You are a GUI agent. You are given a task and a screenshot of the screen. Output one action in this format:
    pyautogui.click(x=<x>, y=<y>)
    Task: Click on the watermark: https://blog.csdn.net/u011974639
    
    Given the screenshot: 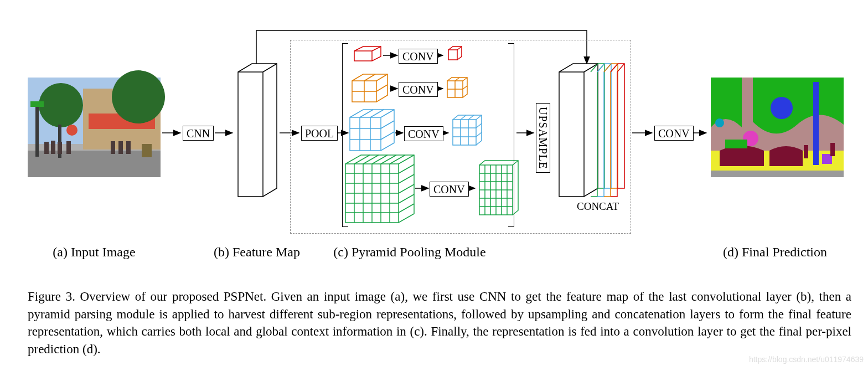 What is the action you would take?
    pyautogui.click(x=806, y=359)
    